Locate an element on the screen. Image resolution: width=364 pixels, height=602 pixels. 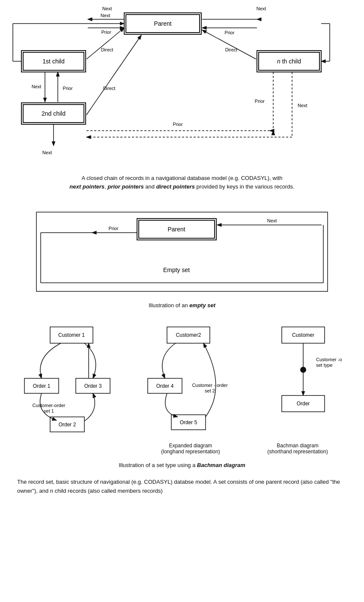
diagram3-svg3: Customer Order Customer -order set type is located at coordinates (303, 383).